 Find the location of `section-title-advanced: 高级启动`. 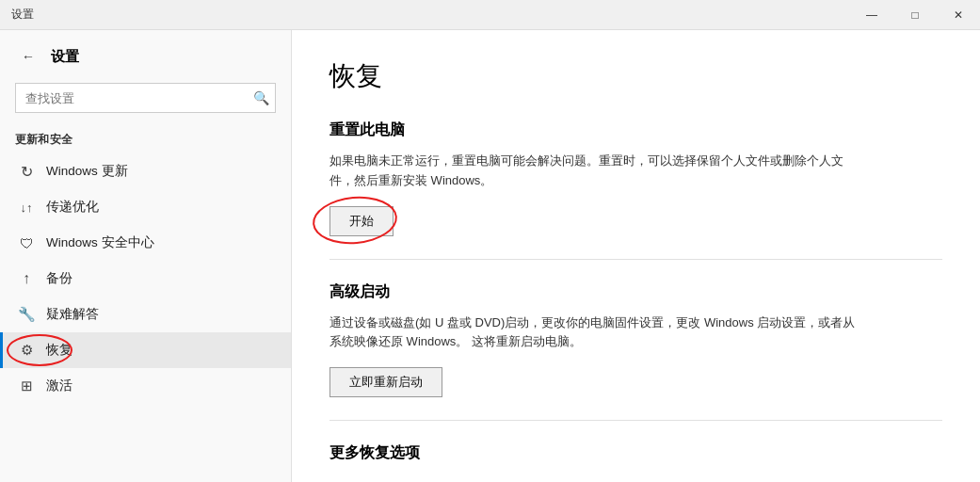

section-title-advanced: 高级启动 is located at coordinates (636, 292).